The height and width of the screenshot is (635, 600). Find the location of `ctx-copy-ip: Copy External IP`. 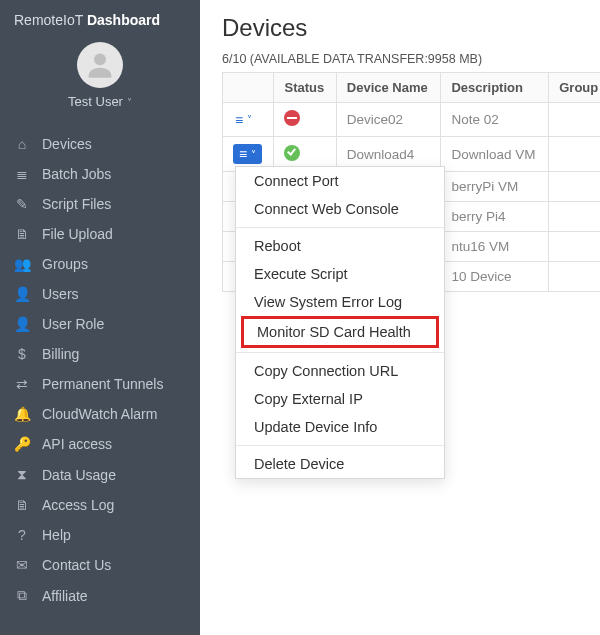

ctx-copy-ip: Copy External IP is located at coordinates (340, 399).